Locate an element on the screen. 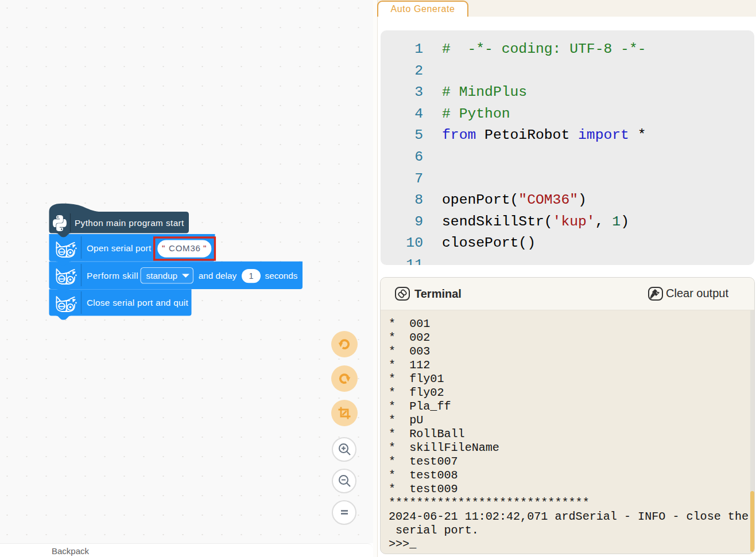  svg-text: and delay is located at coordinates (218, 275).